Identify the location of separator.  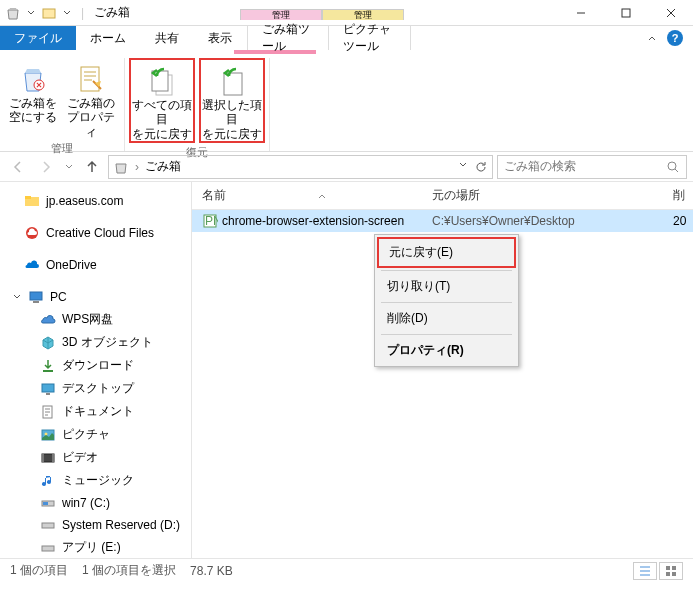
(446, 334).